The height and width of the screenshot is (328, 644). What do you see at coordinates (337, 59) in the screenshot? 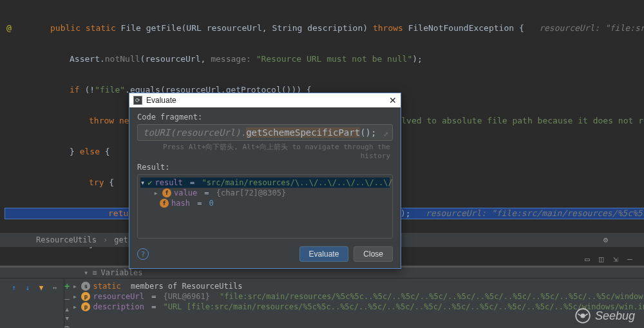
I see `code-line: Assert.notNull(resourceUrl, message: "Re…` at bounding box center [337, 59].